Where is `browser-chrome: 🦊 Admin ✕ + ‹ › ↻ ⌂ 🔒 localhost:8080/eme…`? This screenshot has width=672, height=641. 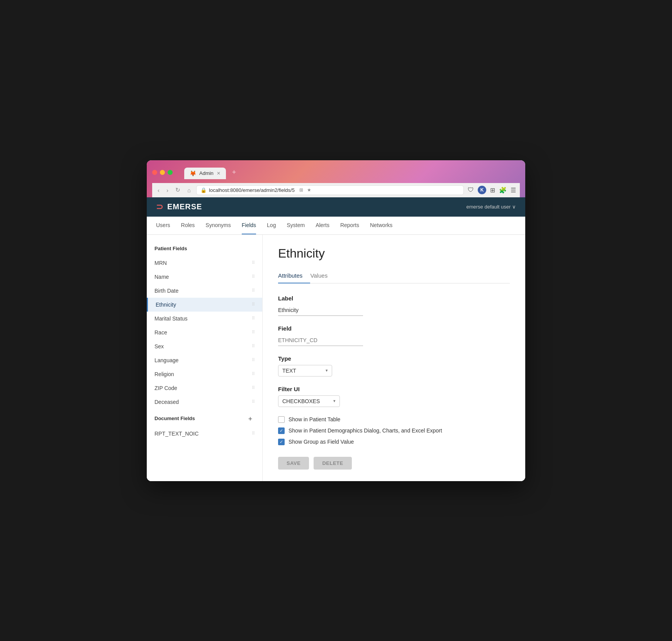 browser-chrome: 🦊 Admin ✕ + ‹ › ↻ ⌂ 🔒 localhost:8080/eme… is located at coordinates (336, 179).